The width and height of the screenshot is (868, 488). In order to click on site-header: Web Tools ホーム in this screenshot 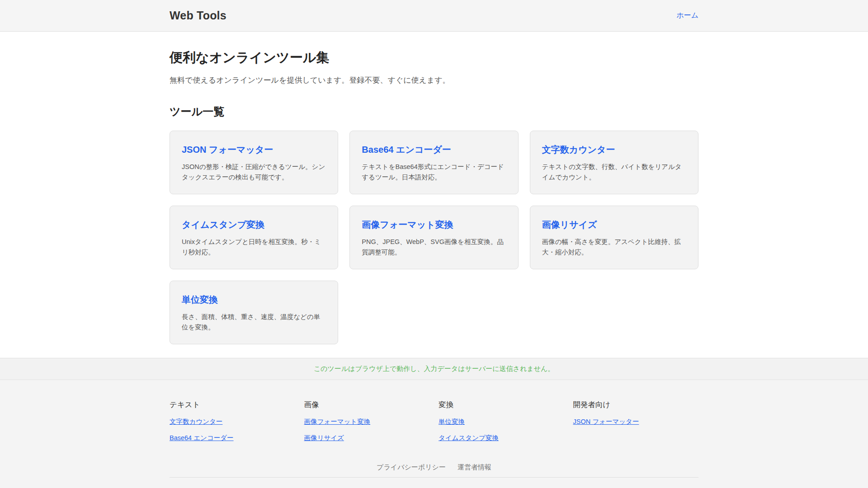, I will do `click(434, 16)`.